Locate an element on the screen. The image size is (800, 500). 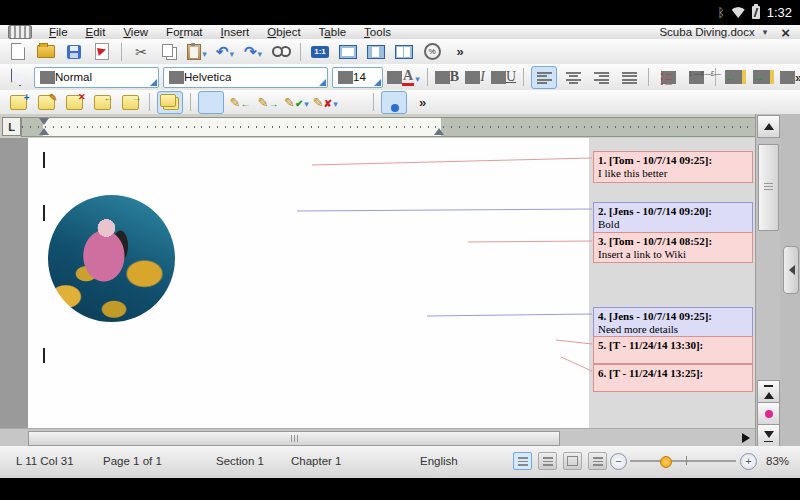
horizontal-ruler is located at coordinates (389, 127).